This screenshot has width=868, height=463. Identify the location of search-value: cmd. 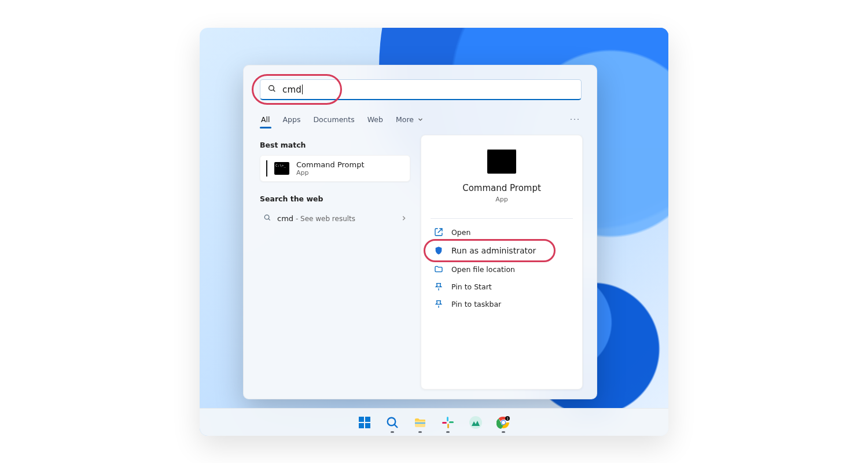
(292, 90).